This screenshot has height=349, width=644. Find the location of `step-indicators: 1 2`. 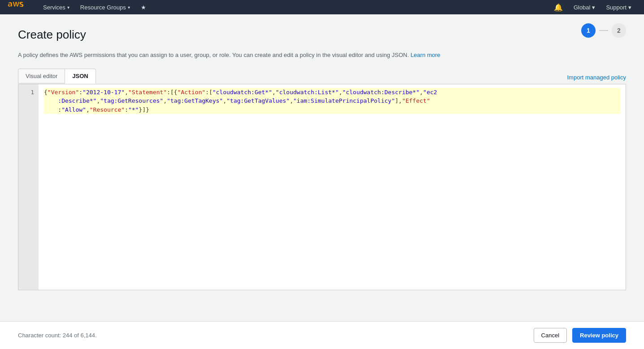

step-indicators: 1 2 is located at coordinates (604, 31).